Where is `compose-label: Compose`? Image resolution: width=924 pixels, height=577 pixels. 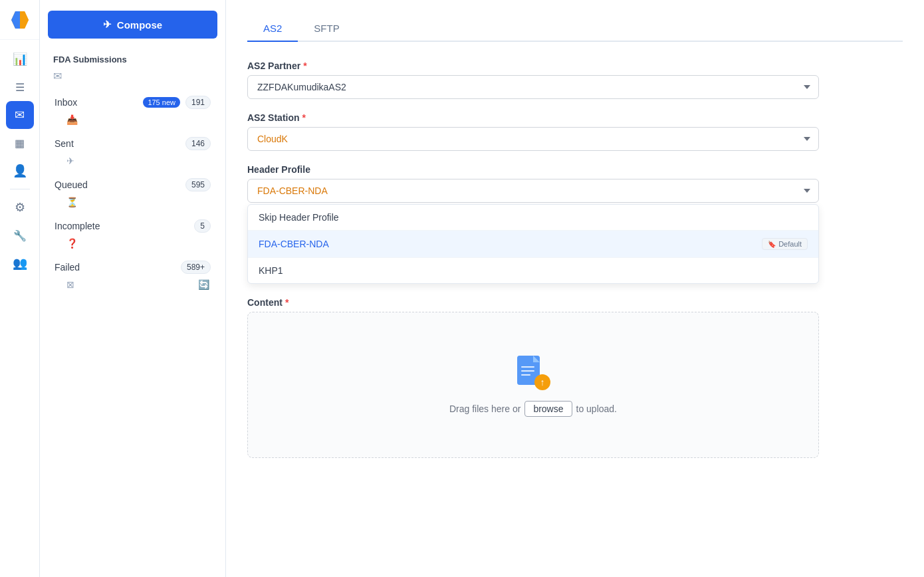 compose-label: Compose is located at coordinates (140, 25).